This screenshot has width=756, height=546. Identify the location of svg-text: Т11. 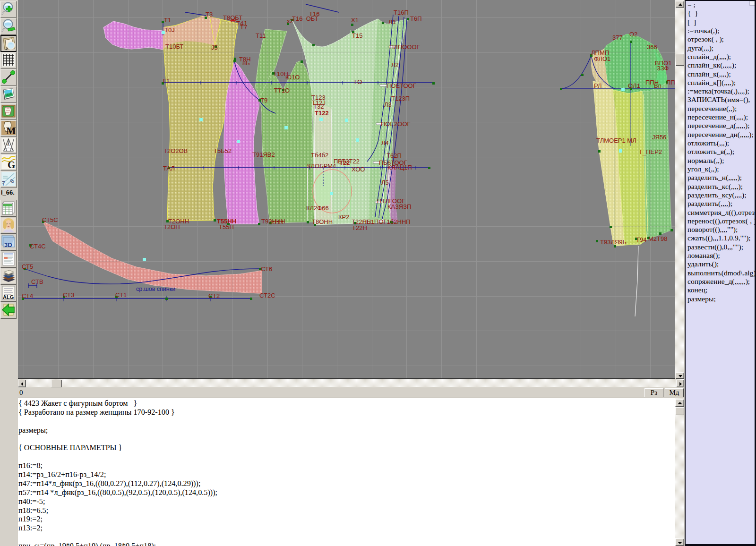
(261, 36).